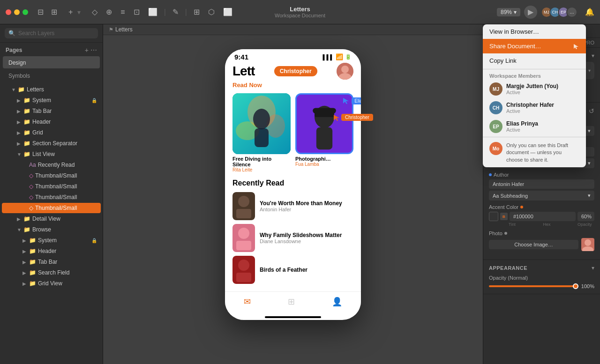 The height and width of the screenshot is (364, 600). What do you see at coordinates (197, 12) in the screenshot?
I see `layout-icon: ⊞` at bounding box center [197, 12].